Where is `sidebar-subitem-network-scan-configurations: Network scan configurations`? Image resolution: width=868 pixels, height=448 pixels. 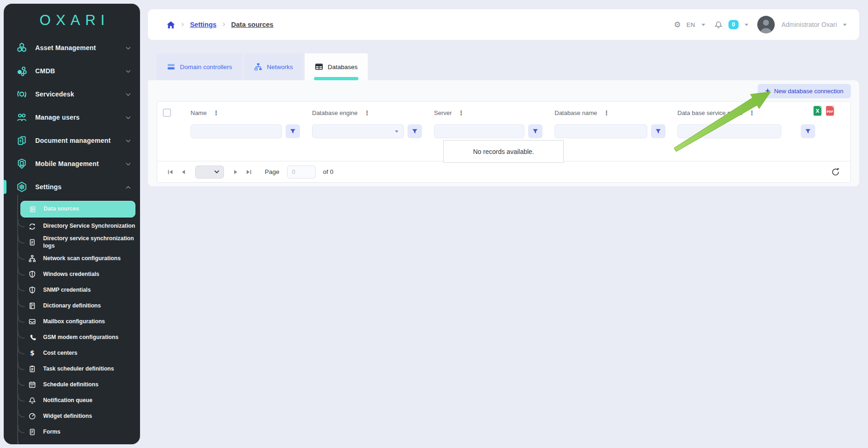 sidebar-subitem-network-scan-configurations: Network scan configurations is located at coordinates (72, 259).